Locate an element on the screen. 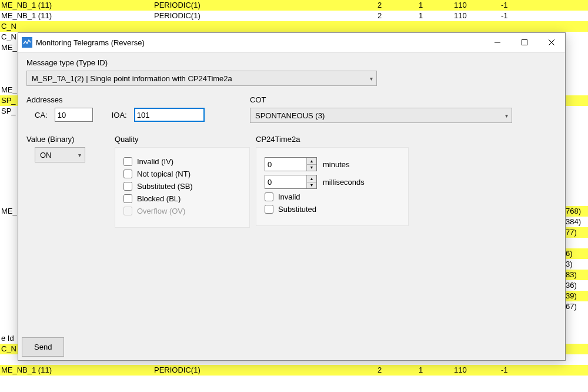 The image size is (588, 392). cot-label: COT is located at coordinates (403, 100).